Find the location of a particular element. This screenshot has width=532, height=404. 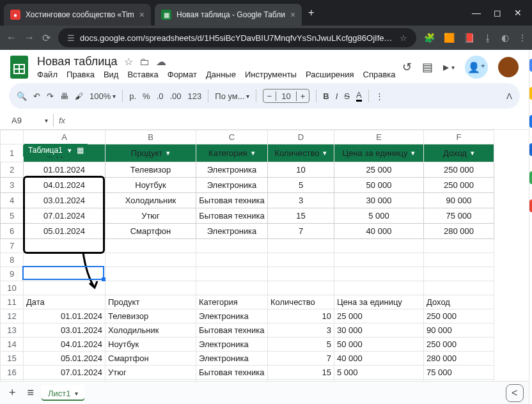

menu-file: Файл is located at coordinates (47, 74).